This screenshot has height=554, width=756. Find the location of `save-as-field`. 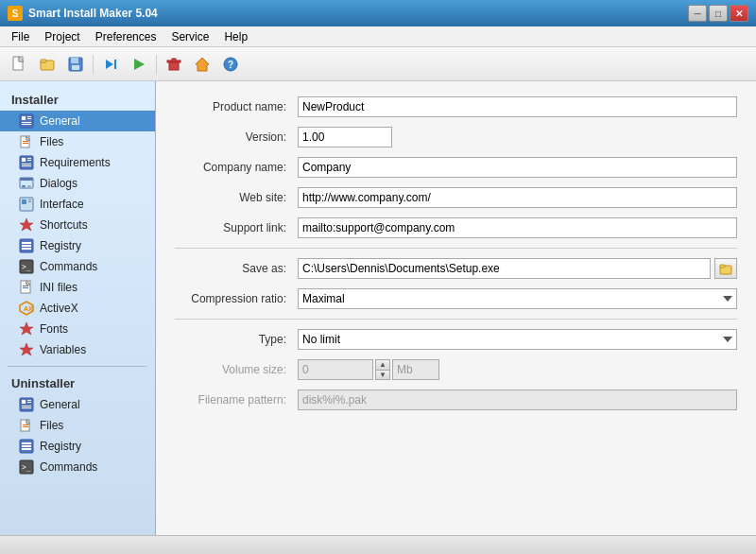

save-as-field is located at coordinates (518, 268).